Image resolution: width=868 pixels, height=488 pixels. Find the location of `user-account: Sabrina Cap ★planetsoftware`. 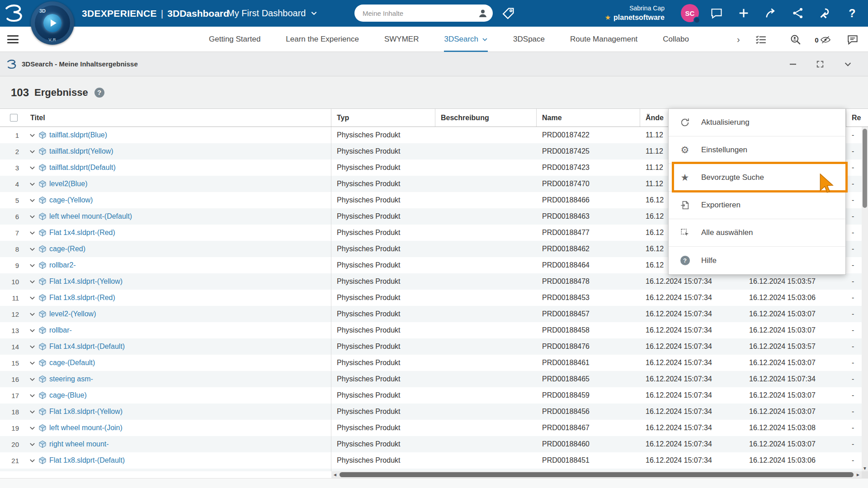

user-account: Sabrina Cap ★planetsoftware is located at coordinates (618, 13).